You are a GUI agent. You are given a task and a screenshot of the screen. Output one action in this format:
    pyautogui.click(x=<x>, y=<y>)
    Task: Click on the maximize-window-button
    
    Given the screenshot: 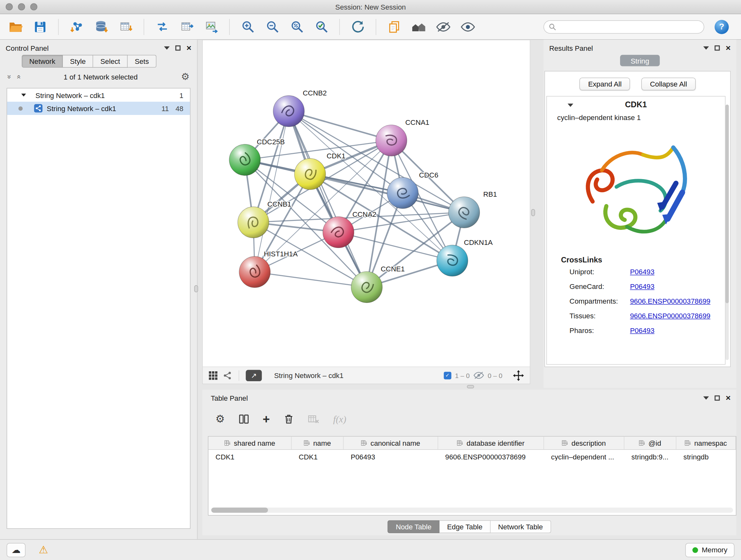 What is the action you would take?
    pyautogui.click(x=33, y=7)
    